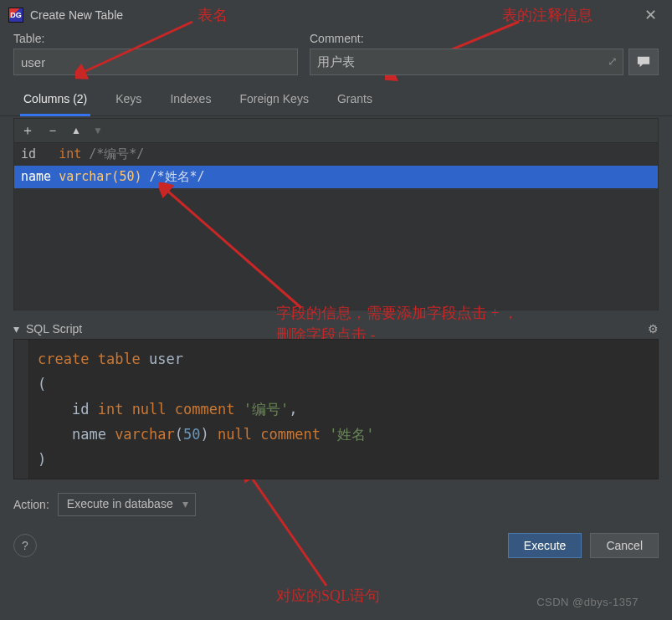 This screenshot has height=620, width=672. What do you see at coordinates (16, 15) in the screenshot?
I see `app-icon: DG` at bounding box center [16, 15].